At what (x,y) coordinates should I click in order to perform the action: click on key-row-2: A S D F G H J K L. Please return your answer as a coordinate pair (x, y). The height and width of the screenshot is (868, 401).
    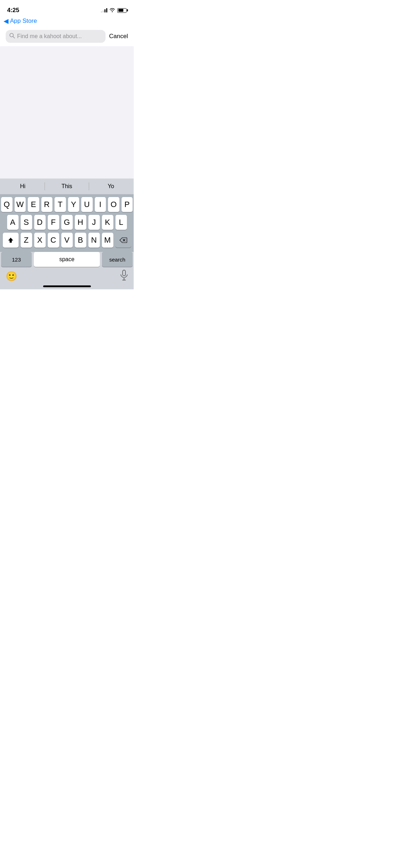
    Looking at the image, I should click on (67, 222).